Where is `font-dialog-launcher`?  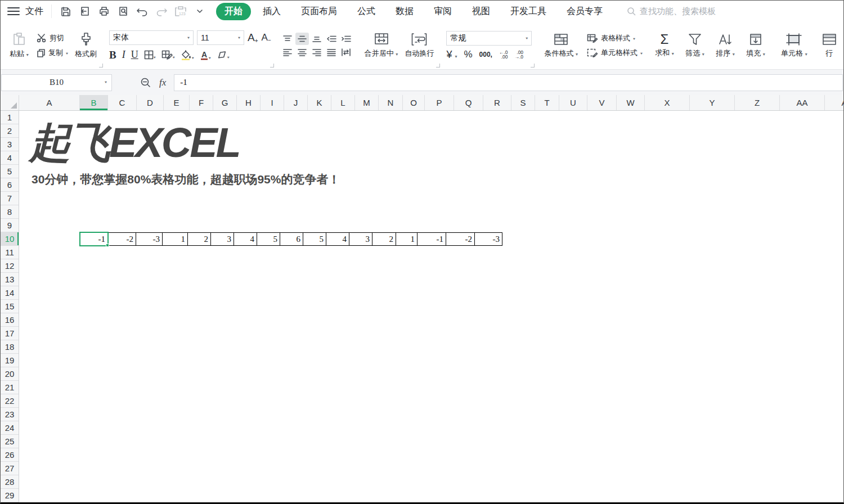 font-dialog-launcher is located at coordinates (272, 65).